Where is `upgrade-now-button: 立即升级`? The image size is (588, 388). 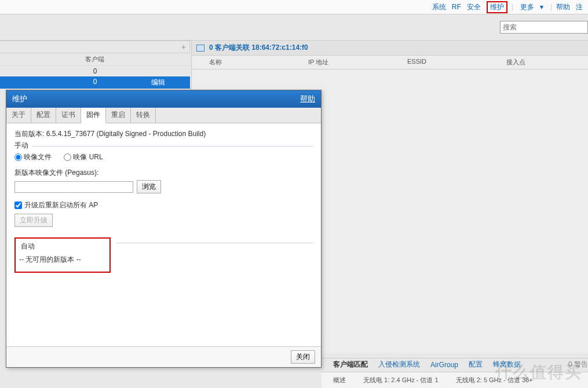 upgrade-now-button: 立即升级 is located at coordinates (34, 220).